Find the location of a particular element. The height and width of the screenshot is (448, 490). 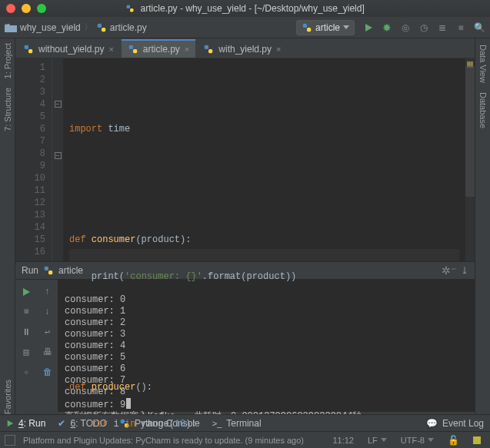

encoding-selector: UTF-8 is located at coordinates (417, 440).